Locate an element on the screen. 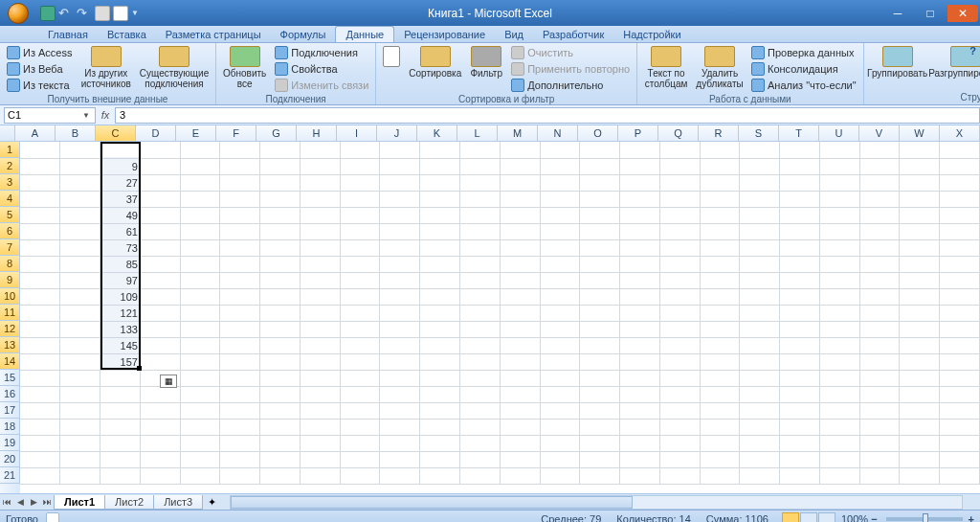 The height and width of the screenshot is (522, 980). macro-record-icon is located at coordinates (53, 517).